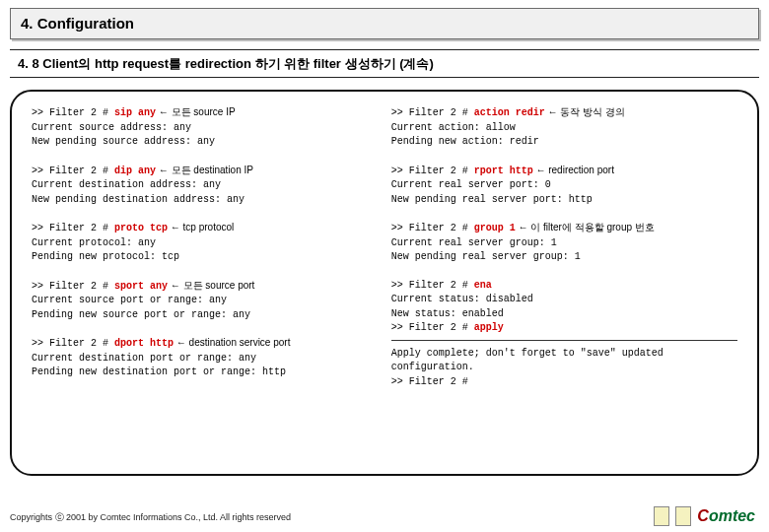 This screenshot has width=769, height=532. I want to click on block-ena-apply: >> Filter 2 # ena Current status: disabl…, so click(564, 309).